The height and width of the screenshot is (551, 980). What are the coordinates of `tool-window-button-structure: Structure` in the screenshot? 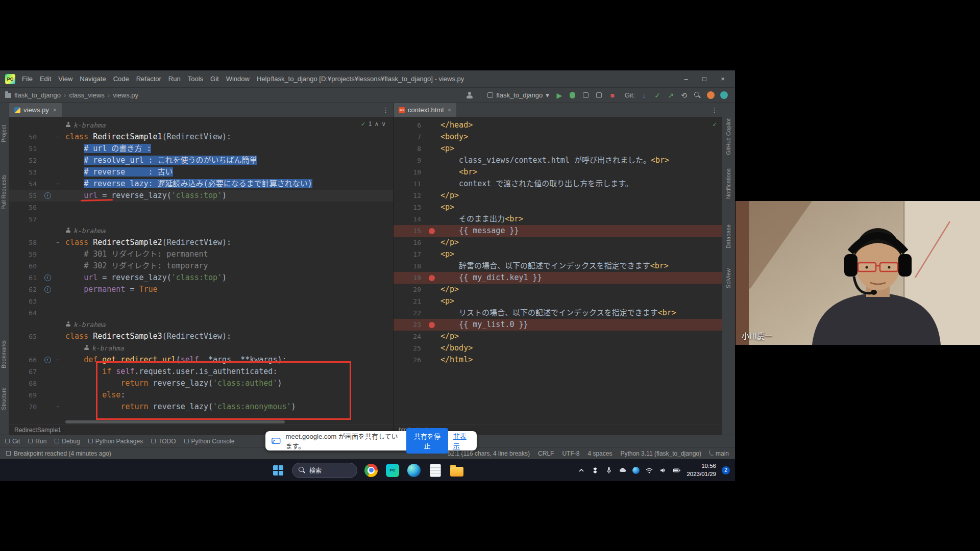 It's located at (4, 399).